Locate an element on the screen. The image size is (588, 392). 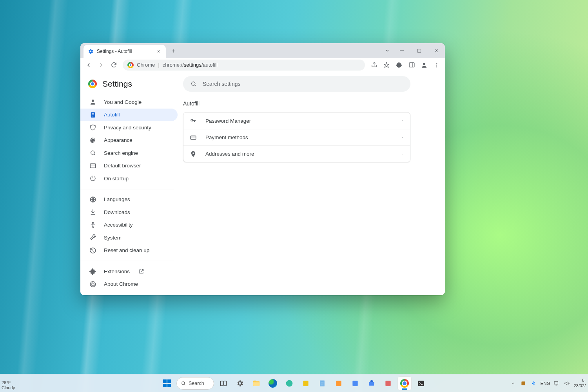
system-tray: ENG 8: 23/02/ is located at coordinates (548, 383).